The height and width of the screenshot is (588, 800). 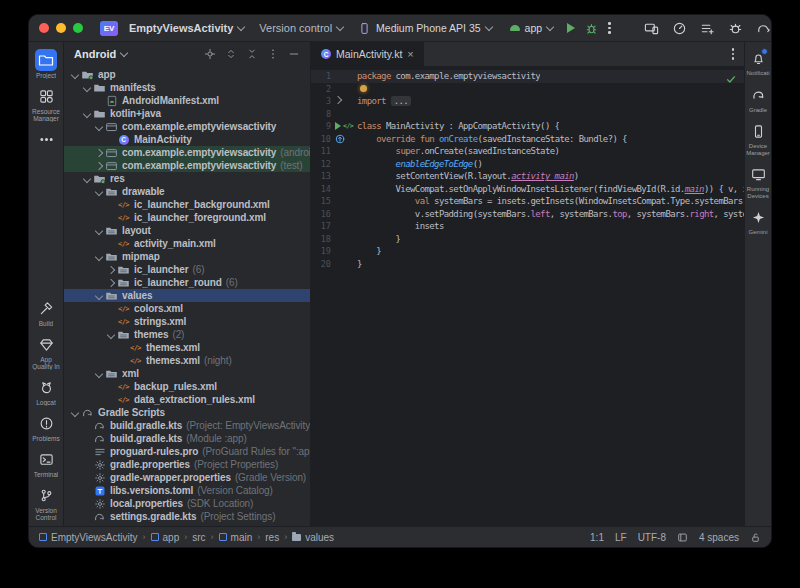 I want to click on sidebar-item-project: Project, so click(x=46, y=64).